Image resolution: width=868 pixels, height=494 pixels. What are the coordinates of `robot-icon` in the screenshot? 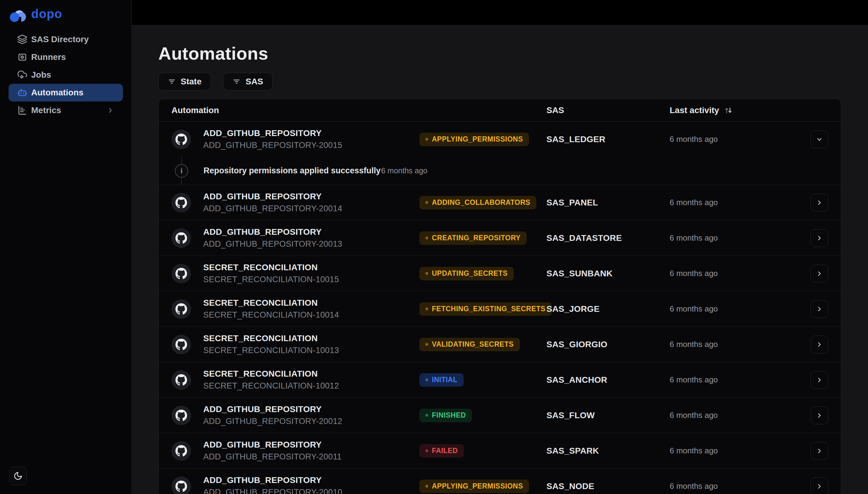 It's located at (22, 93).